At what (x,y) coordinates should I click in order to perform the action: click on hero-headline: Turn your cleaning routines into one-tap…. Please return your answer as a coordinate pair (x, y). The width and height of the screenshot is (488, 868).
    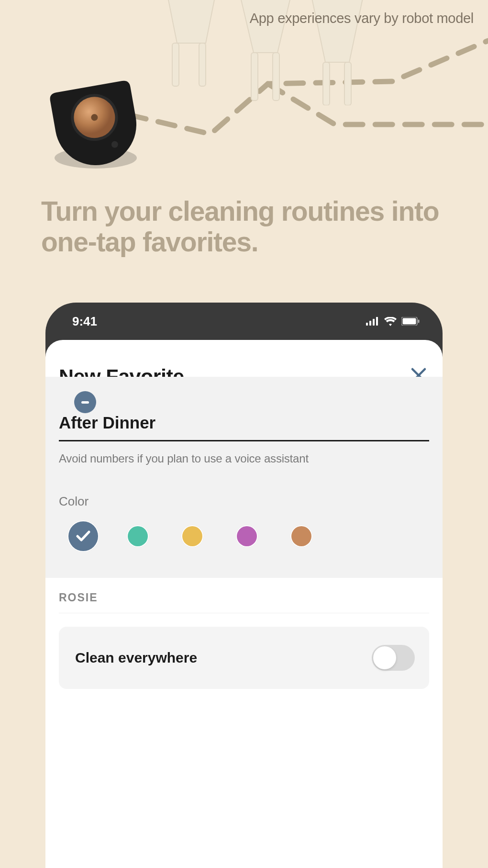
    Looking at the image, I should click on (244, 227).